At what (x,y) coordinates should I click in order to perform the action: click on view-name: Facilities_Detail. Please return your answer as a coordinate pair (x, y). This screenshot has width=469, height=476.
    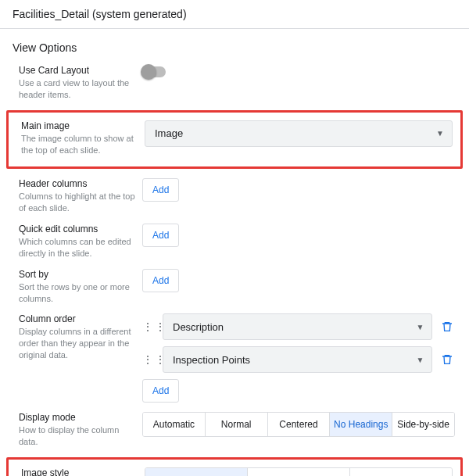
    Looking at the image, I should click on (51, 14).